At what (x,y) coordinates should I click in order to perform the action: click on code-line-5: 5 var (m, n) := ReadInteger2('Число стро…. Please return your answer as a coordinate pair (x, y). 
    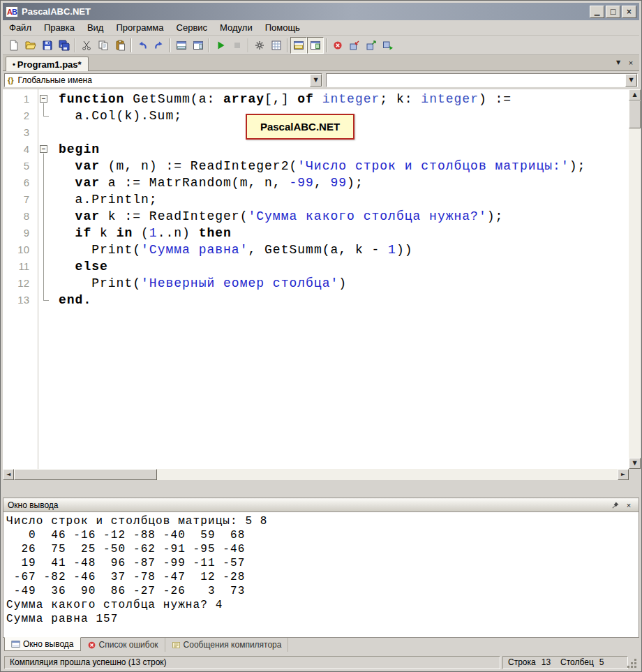
    Looking at the image, I should click on (315, 166).